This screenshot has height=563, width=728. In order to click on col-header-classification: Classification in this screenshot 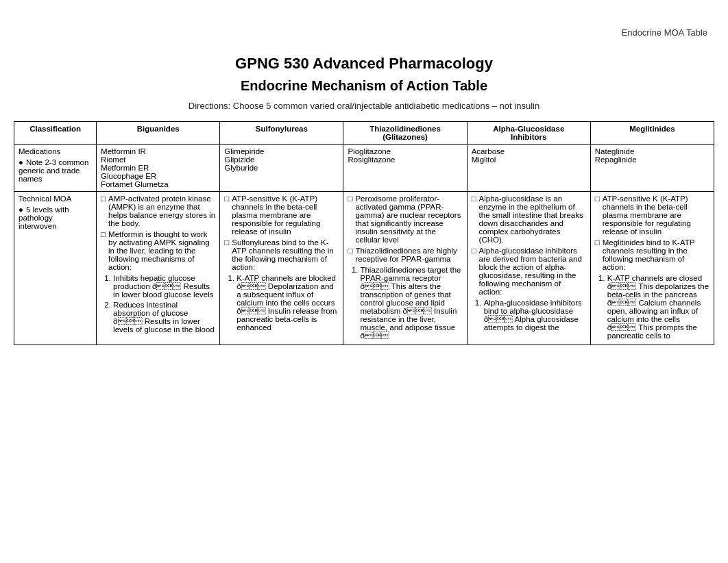, I will do `click(56, 133)`.